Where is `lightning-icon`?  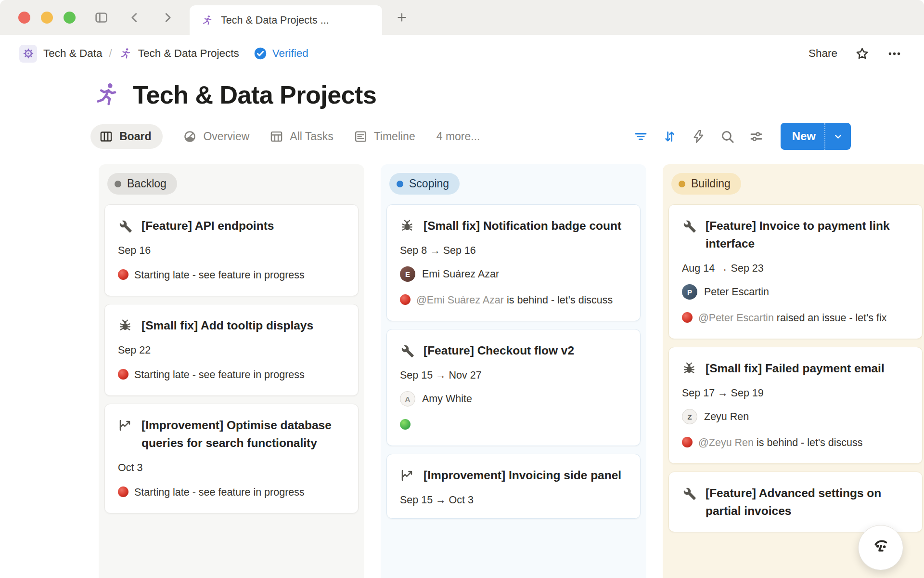 lightning-icon is located at coordinates (699, 137).